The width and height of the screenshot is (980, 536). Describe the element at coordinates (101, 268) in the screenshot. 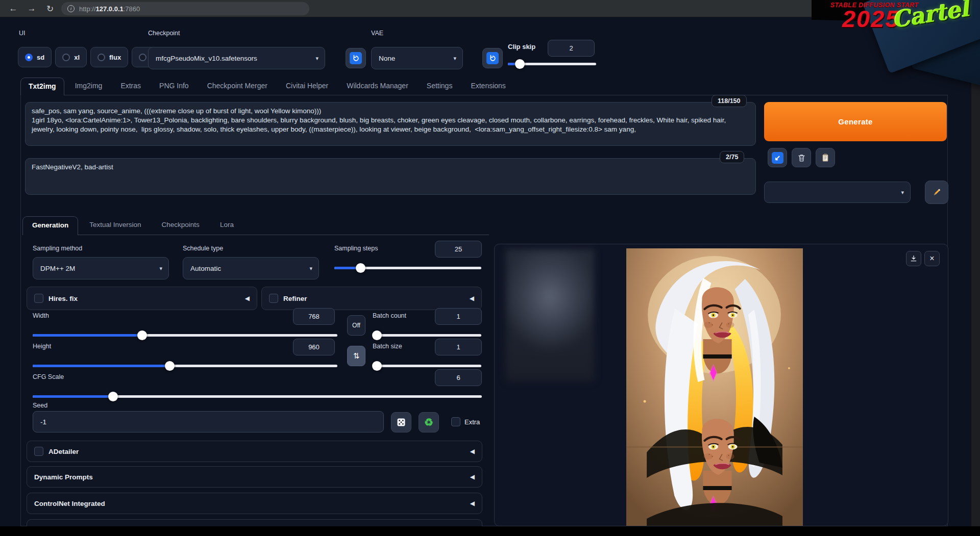

I see `sampling-method-dropdown: DPM++ 2M ▾` at that location.